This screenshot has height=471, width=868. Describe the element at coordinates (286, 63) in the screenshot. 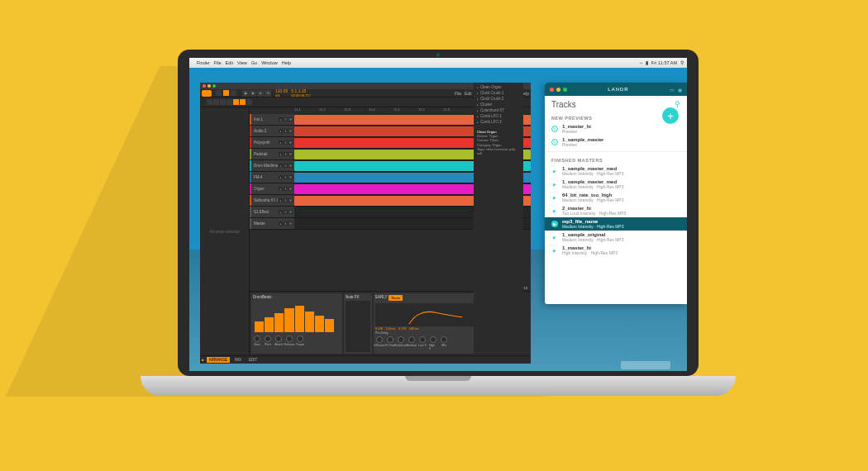

I see `menu-help: Help` at that location.